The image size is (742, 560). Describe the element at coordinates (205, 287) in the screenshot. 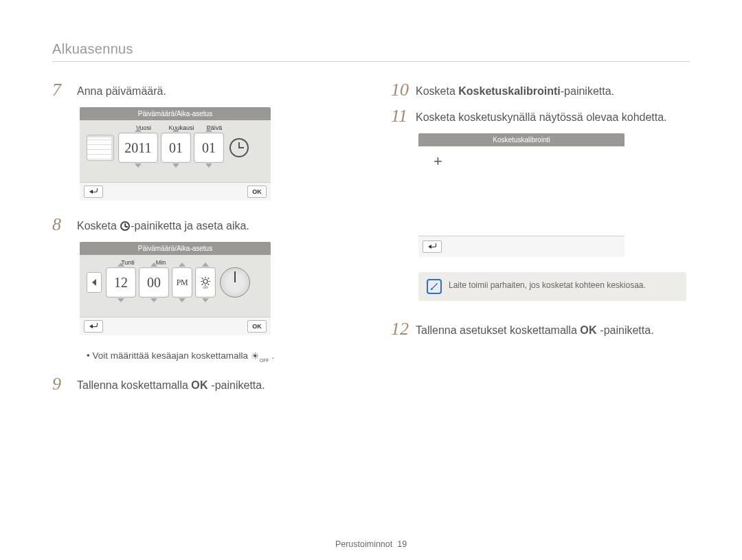

I see `svg-text: OFF` at that location.